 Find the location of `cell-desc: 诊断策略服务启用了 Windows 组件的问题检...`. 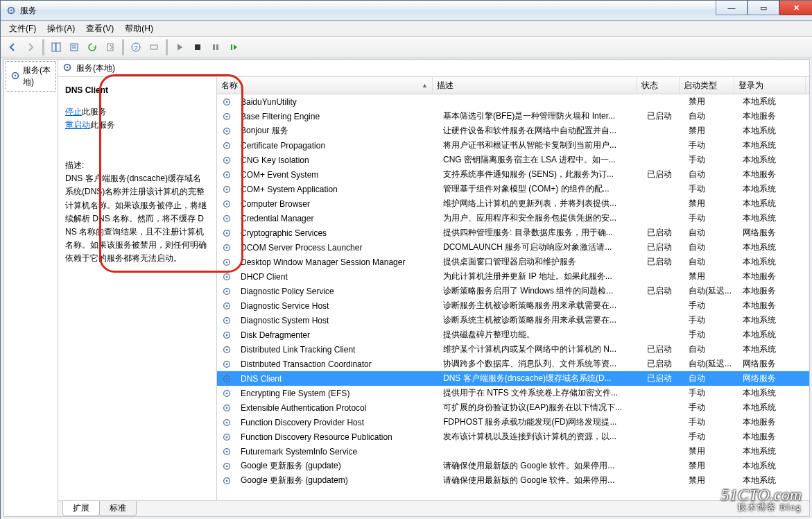

cell-desc: 诊断策略服务启用了 Windows 组件的问题检... is located at coordinates (541, 291).